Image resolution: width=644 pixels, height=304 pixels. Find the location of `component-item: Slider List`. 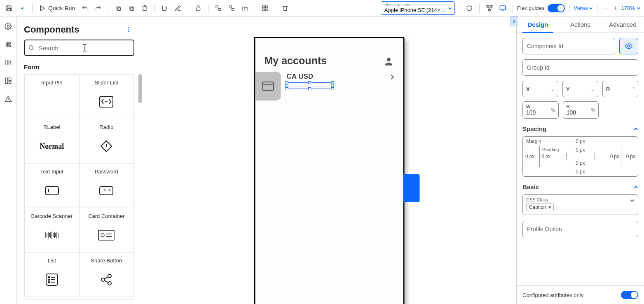

component-item: Slider List is located at coordinates (106, 97).